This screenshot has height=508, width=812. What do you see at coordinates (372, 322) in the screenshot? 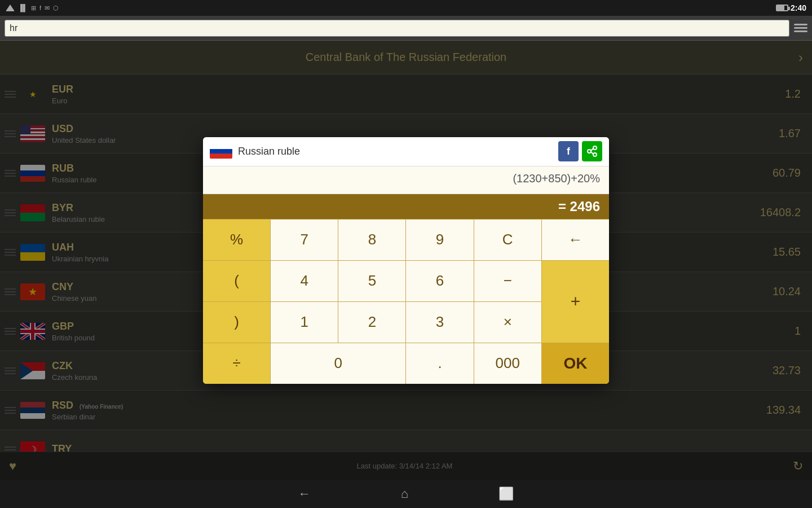
I see `calc-2-button: 2` at bounding box center [372, 322].